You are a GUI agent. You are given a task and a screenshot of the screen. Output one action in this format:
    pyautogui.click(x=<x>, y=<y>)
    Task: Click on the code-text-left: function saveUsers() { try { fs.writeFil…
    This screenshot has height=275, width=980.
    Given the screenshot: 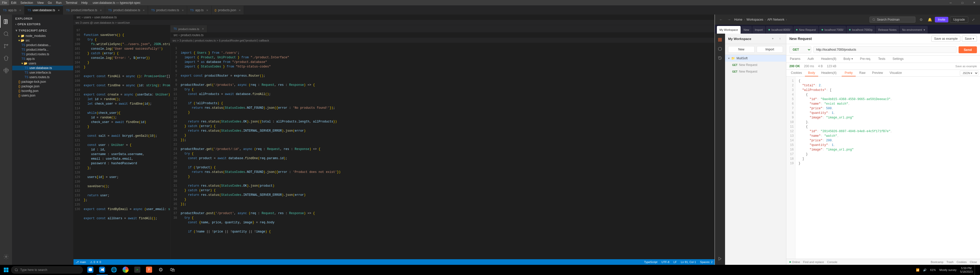 What is the action you would take?
    pyautogui.click(x=126, y=142)
    